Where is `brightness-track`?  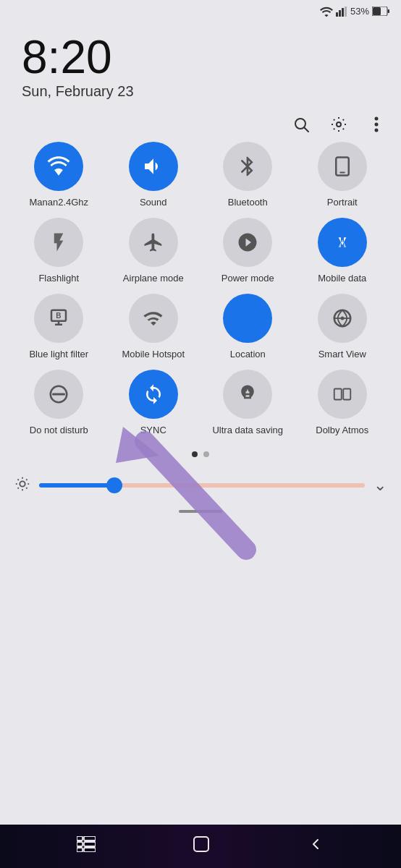 brightness-track is located at coordinates (202, 485).